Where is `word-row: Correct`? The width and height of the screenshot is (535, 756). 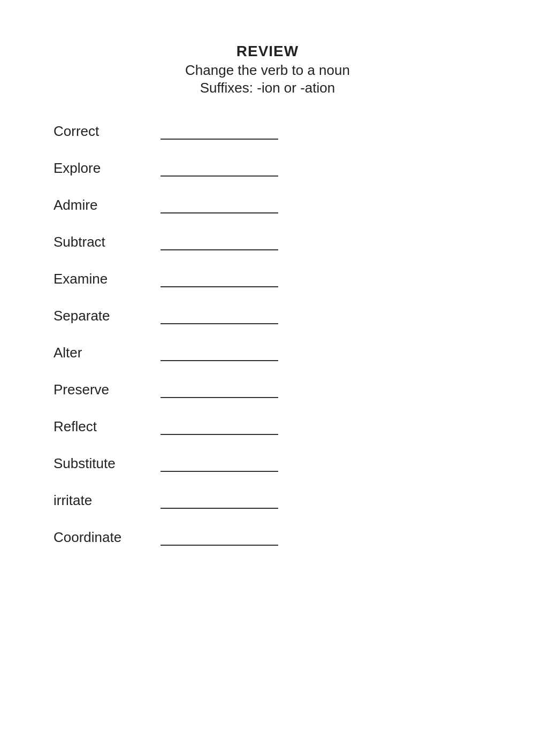
word-row: Correct is located at coordinates (268, 132).